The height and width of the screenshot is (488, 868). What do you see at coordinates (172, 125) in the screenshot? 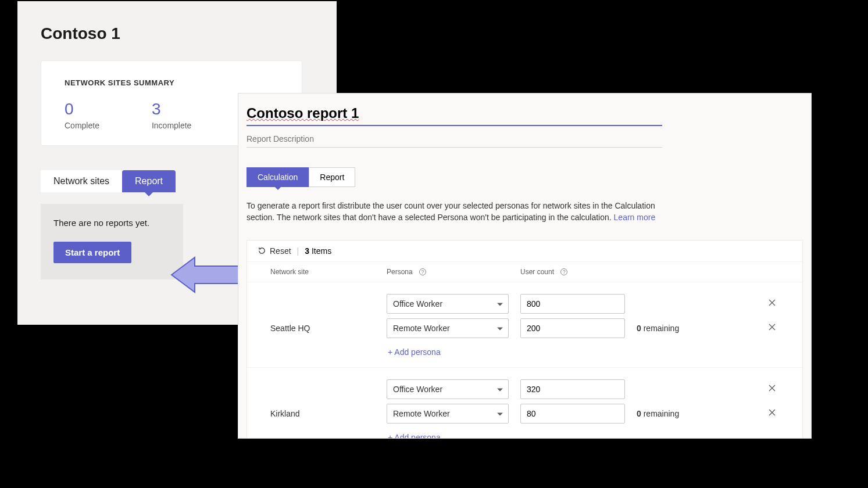
I see `incomplete-label: Incomplete` at bounding box center [172, 125].